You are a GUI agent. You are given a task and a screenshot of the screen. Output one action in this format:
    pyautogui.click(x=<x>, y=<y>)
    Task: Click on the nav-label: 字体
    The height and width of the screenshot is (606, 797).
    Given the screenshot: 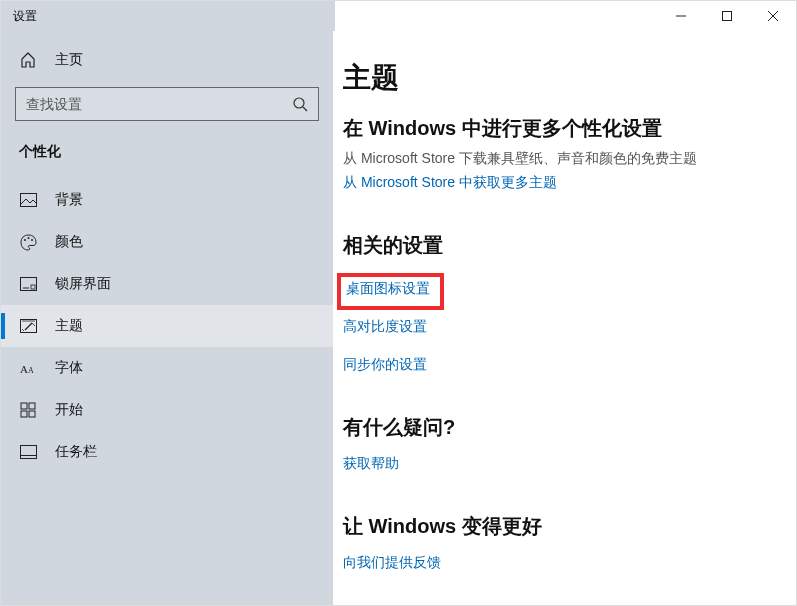 What is the action you would take?
    pyautogui.click(x=69, y=368)
    